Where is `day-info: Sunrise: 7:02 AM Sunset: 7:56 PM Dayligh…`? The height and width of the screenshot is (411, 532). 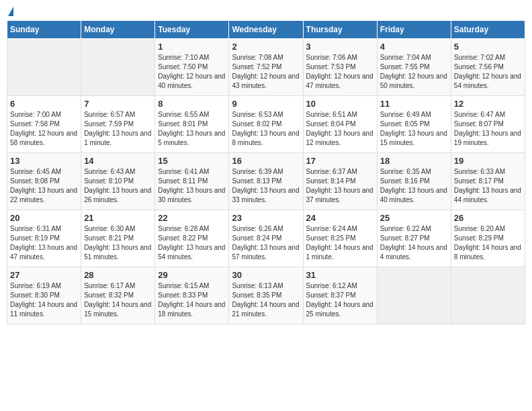 day-info: Sunrise: 7:02 AM Sunset: 7:56 PM Dayligh… is located at coordinates (488, 72).